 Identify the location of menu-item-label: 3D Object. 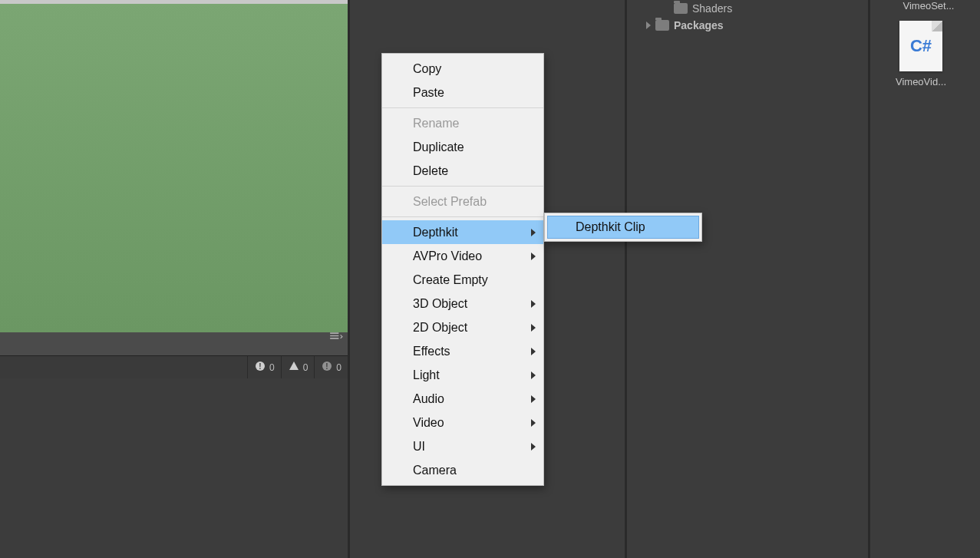
(441, 304).